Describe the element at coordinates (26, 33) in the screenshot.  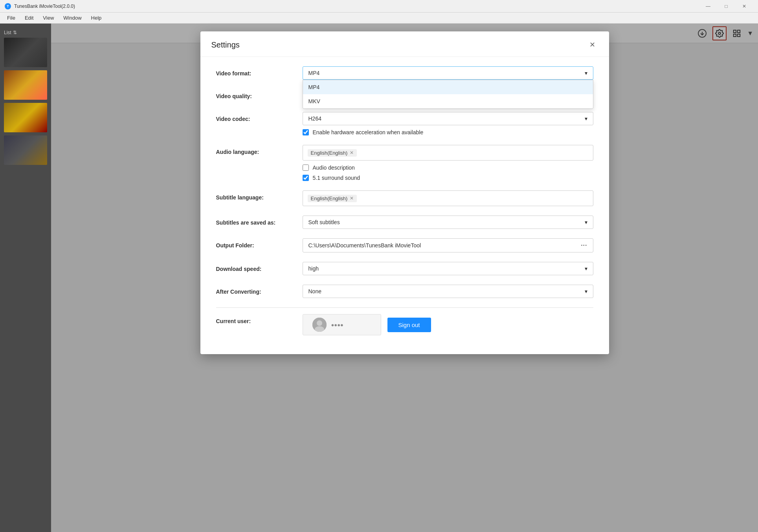
I see `sidebar-list-header: List ⇅` at that location.